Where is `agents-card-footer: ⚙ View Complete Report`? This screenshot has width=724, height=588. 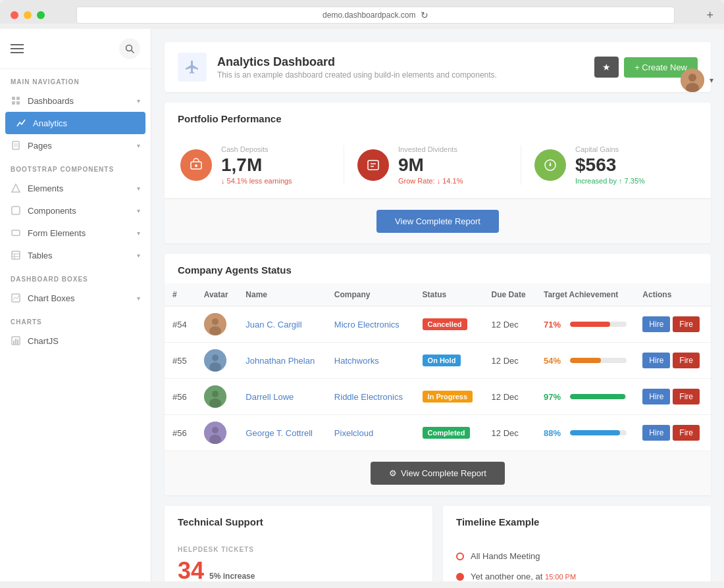
agents-card-footer: ⚙ View Complete Report is located at coordinates (438, 473).